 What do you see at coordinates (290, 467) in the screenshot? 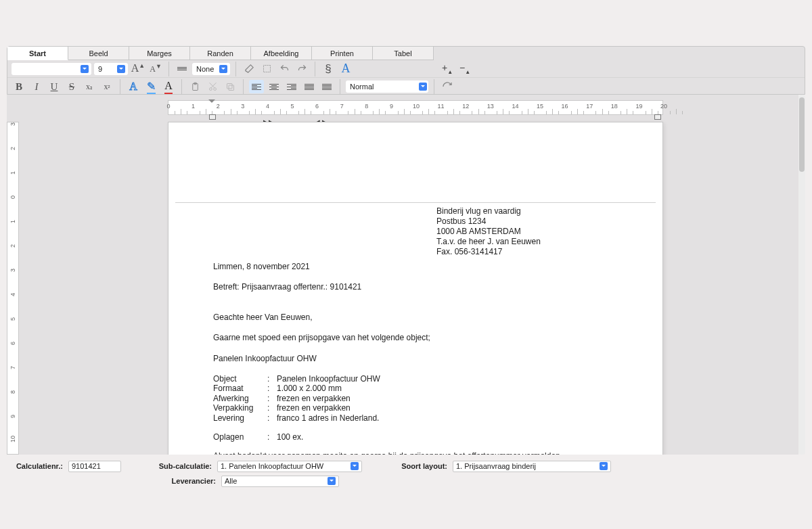
I see `subcalc-select: 1. Panelen Inkoopfactuur OHW` at bounding box center [290, 467].